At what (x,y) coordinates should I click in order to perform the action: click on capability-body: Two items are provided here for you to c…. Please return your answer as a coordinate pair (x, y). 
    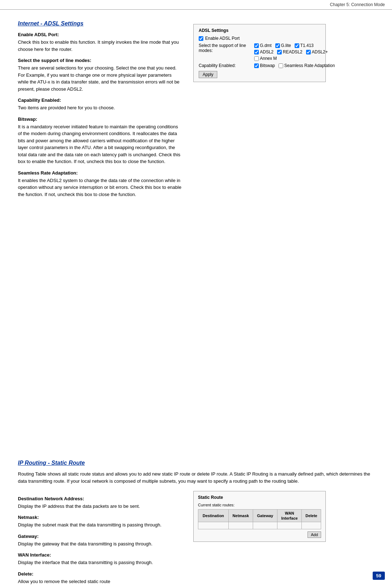
    Looking at the image, I should click on (100, 108).